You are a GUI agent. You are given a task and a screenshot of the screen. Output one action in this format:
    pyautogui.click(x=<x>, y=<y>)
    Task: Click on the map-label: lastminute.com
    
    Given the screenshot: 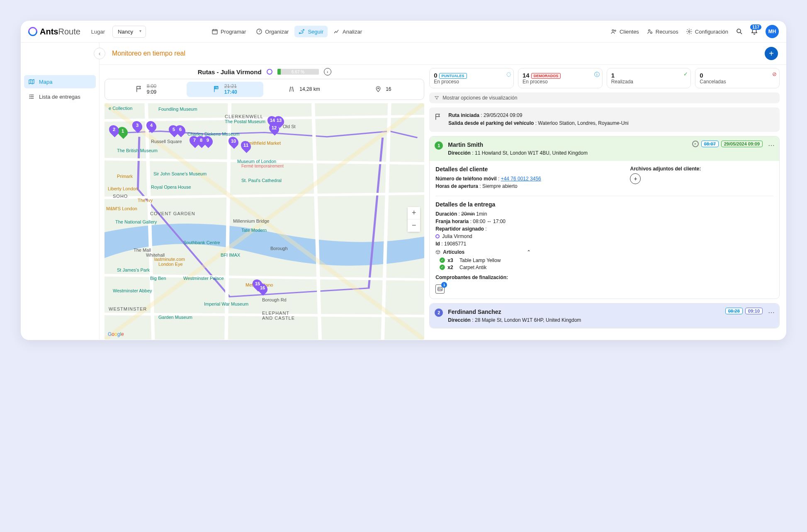 What is the action you would take?
    pyautogui.click(x=170, y=259)
    